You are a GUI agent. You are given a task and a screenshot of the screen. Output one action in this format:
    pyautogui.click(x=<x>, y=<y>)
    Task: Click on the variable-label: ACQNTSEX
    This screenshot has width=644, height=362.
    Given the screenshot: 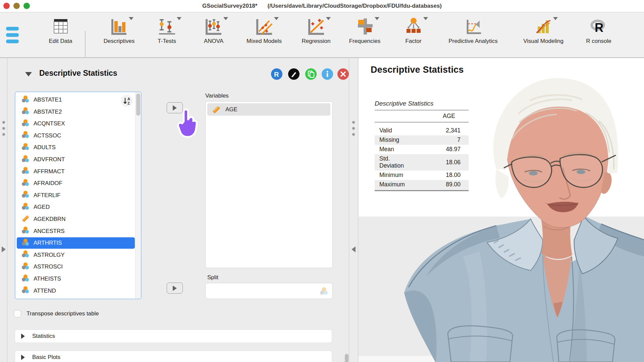 What is the action you would take?
    pyautogui.click(x=49, y=124)
    